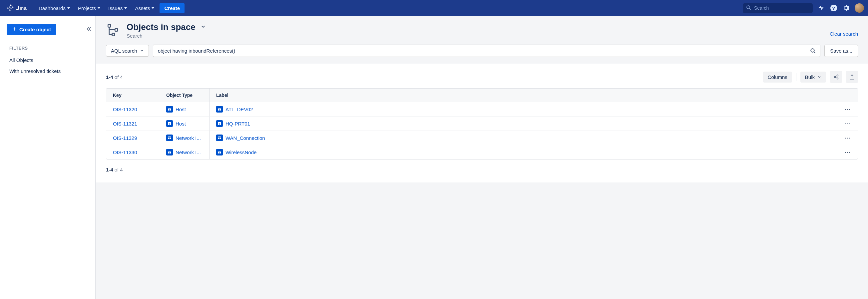  What do you see at coordinates (220, 152) in the screenshot?
I see `object-label-icon` at bounding box center [220, 152].